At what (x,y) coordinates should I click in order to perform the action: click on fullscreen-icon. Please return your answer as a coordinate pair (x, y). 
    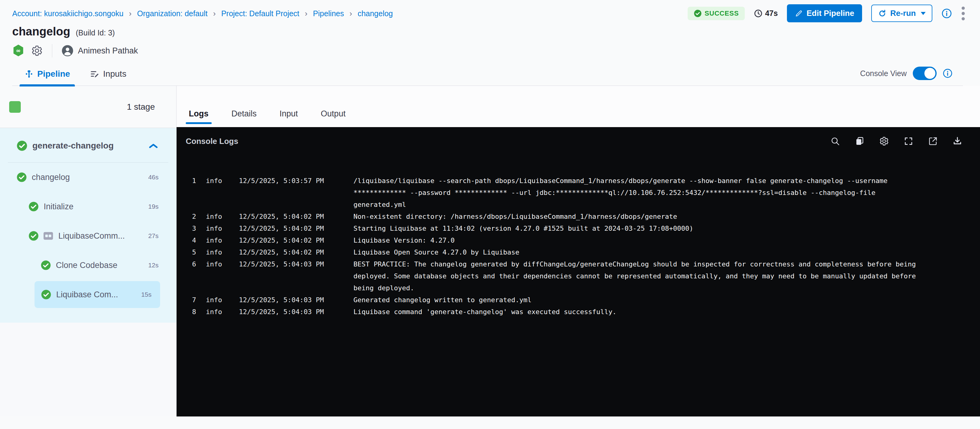
    Looking at the image, I should click on (908, 141).